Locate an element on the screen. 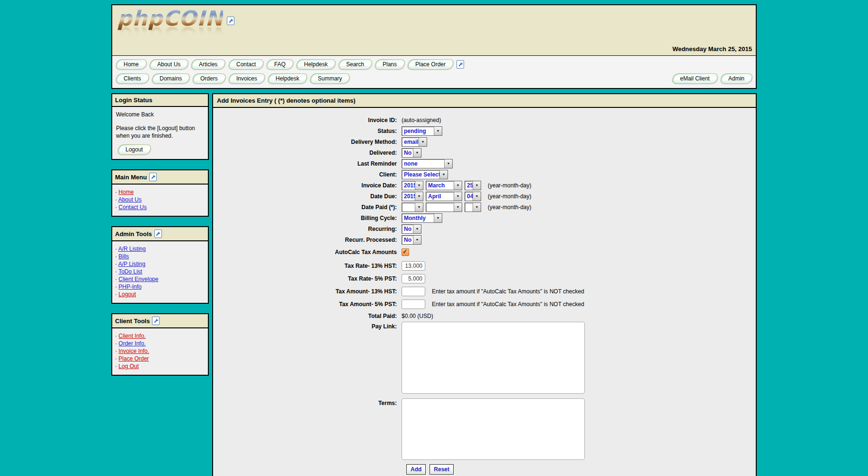  add-button: Add is located at coordinates (416, 469).